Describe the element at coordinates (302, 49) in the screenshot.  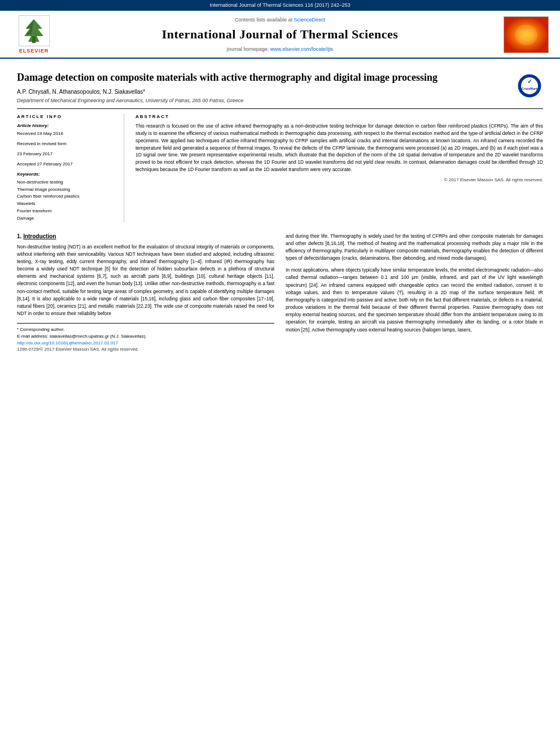
I see `homepage-link: www.elsevier.com/locate/ijts` at that location.